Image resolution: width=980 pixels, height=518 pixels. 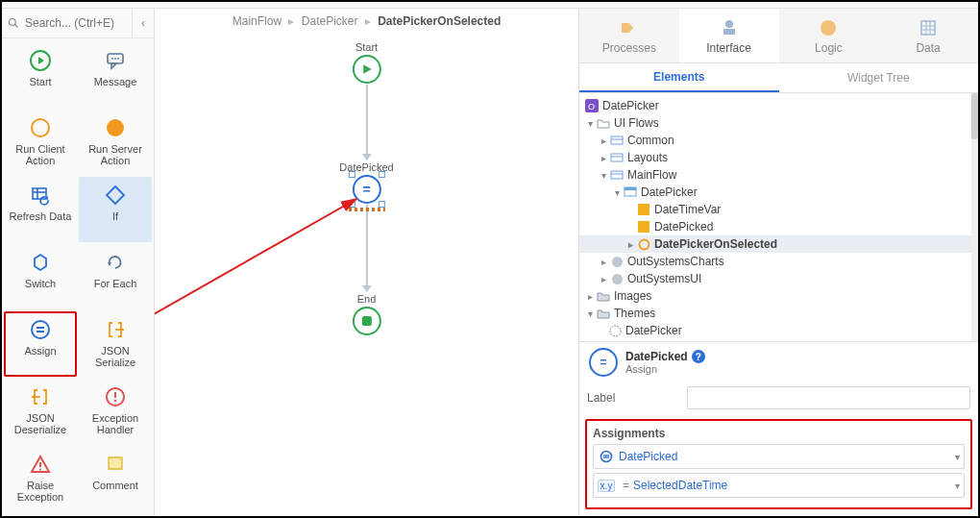 What do you see at coordinates (679, 78) in the screenshot?
I see `subtab-elements: Elements` at bounding box center [679, 78].